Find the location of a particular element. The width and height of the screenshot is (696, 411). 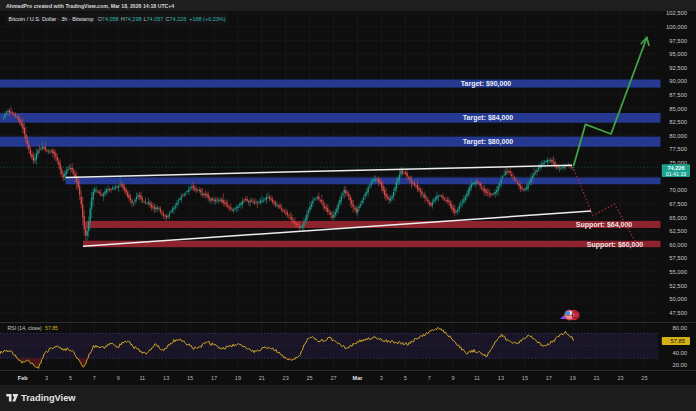

svg-text: 80.00 is located at coordinates (680, 328).